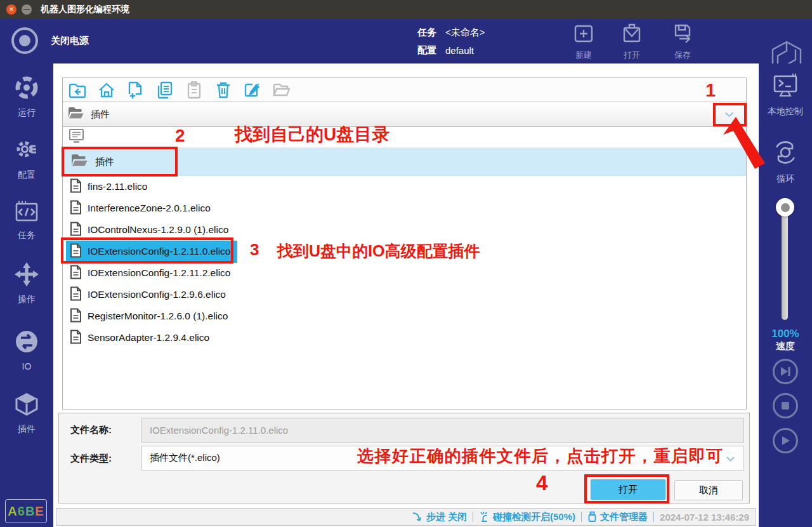 This screenshot has width=812, height=527. I want to click on collision-status: 碰撞检测开启(50%), so click(527, 517).